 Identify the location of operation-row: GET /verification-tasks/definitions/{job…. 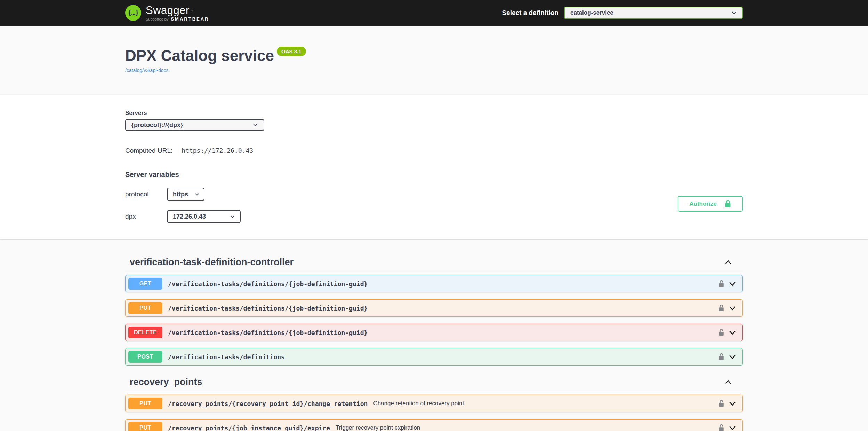
(434, 284).